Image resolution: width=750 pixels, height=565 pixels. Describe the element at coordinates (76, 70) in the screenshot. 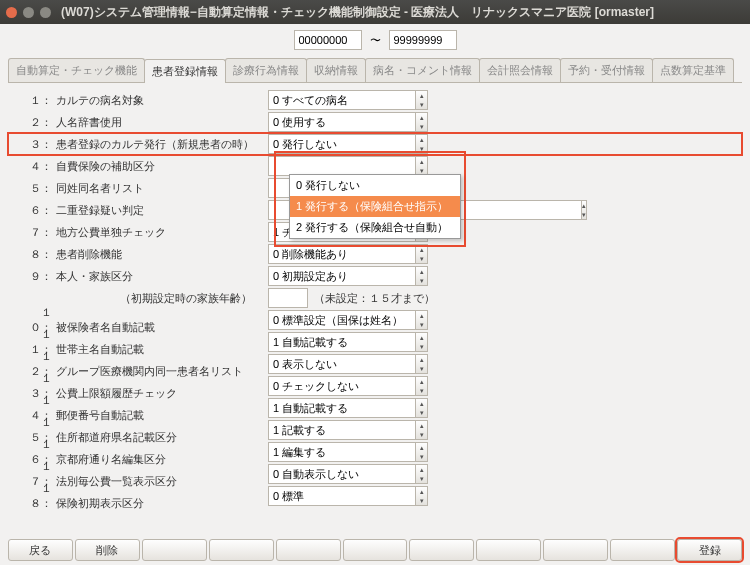

I see `tab-0: 自動算定・チェック機能` at that location.